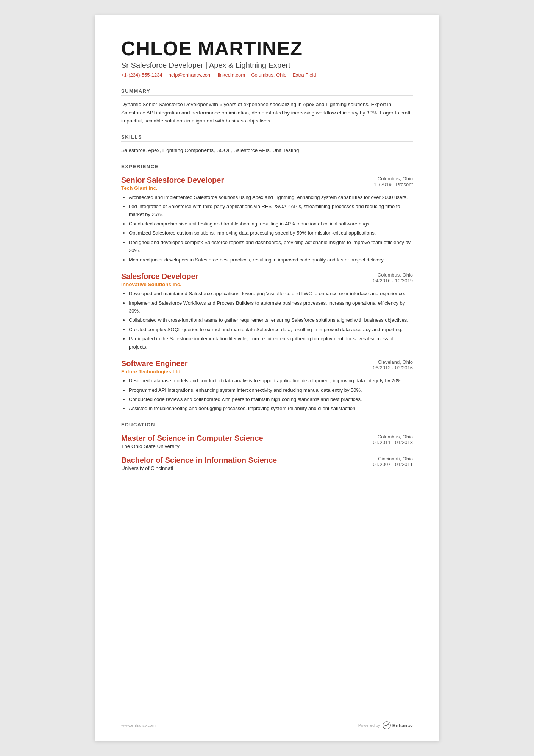 The image size is (534, 756). Describe the element at coordinates (267, 463) in the screenshot. I see `education-item: Bachelor of Science in Information Scien…` at that location.